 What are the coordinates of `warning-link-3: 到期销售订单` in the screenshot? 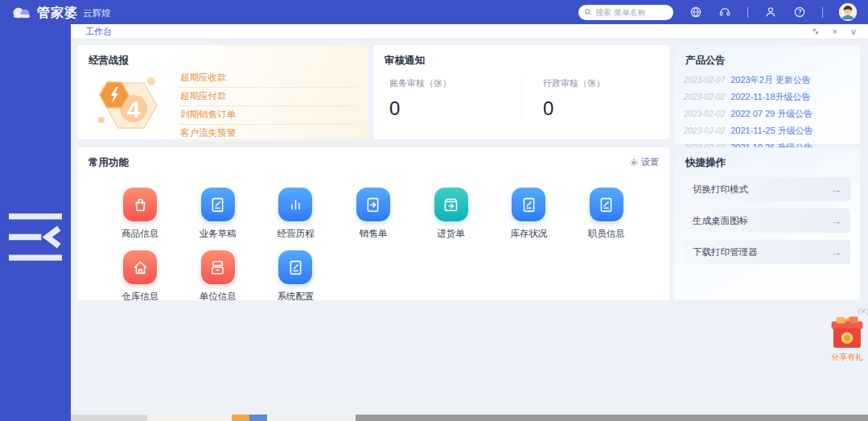 It's located at (267, 116).